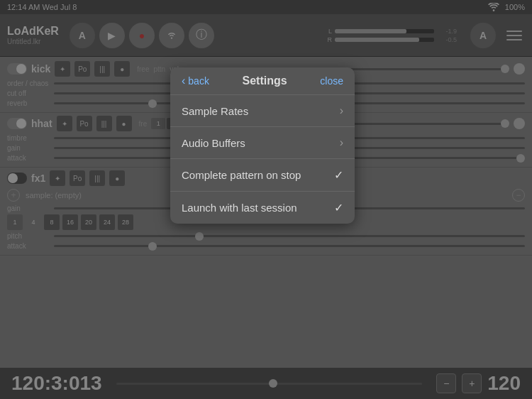 This screenshot has width=532, height=399. Describe the element at coordinates (262, 81) in the screenshot. I see `settings-header: ‹ back Settings close` at that location.